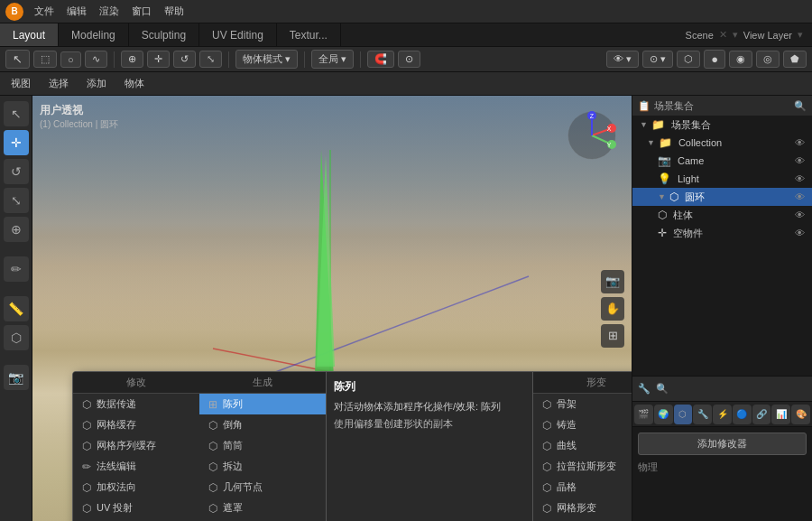  Describe the element at coordinates (702, 414) in the screenshot. I see `prop-tab-modifiers: 🔧` at that location.